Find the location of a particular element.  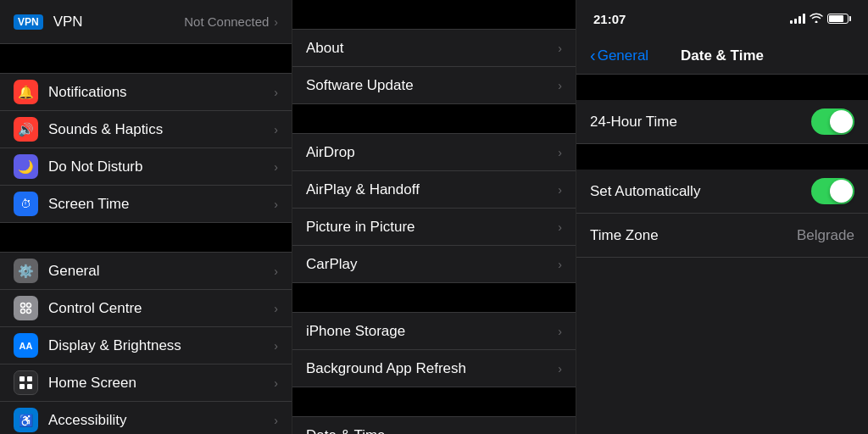

24hour-row: 24-Hour Time is located at coordinates (722, 122).